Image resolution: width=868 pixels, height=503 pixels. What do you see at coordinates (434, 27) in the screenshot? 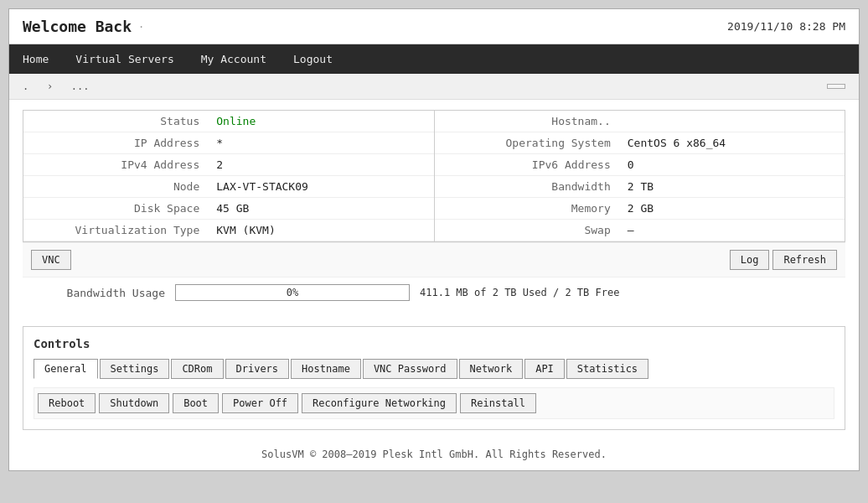
I see `header-bar: Welcome Back · 2019/11/10 8:28 PM` at bounding box center [434, 27].